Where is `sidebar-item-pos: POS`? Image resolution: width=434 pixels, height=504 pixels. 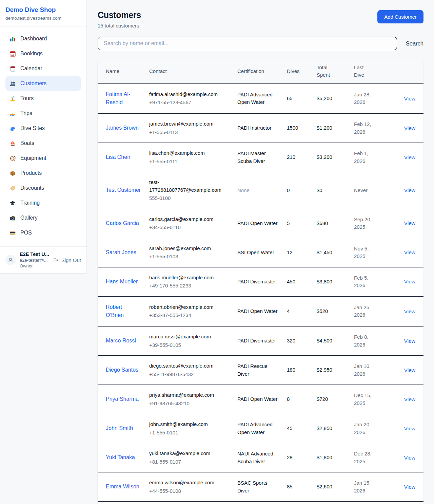
sidebar-item-pos: POS is located at coordinates (43, 233).